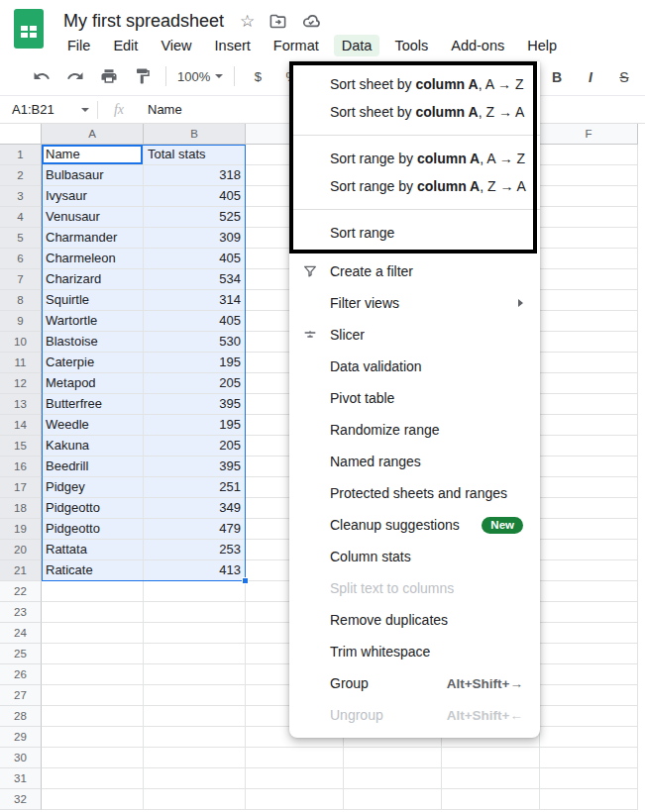 This screenshot has height=812, width=645. What do you see at coordinates (21, 717) in the screenshot?
I see `row-header-28: 28` at bounding box center [21, 717].